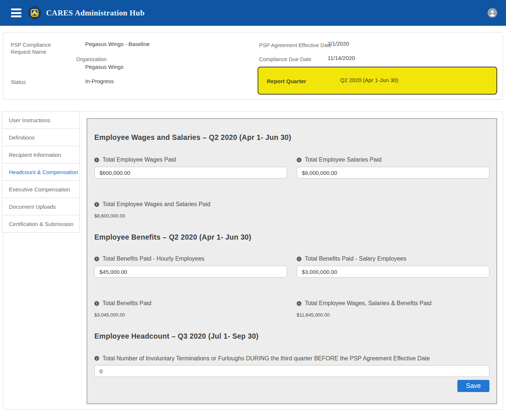 The image size is (506, 420). I want to click on status-label: Status, so click(18, 82).